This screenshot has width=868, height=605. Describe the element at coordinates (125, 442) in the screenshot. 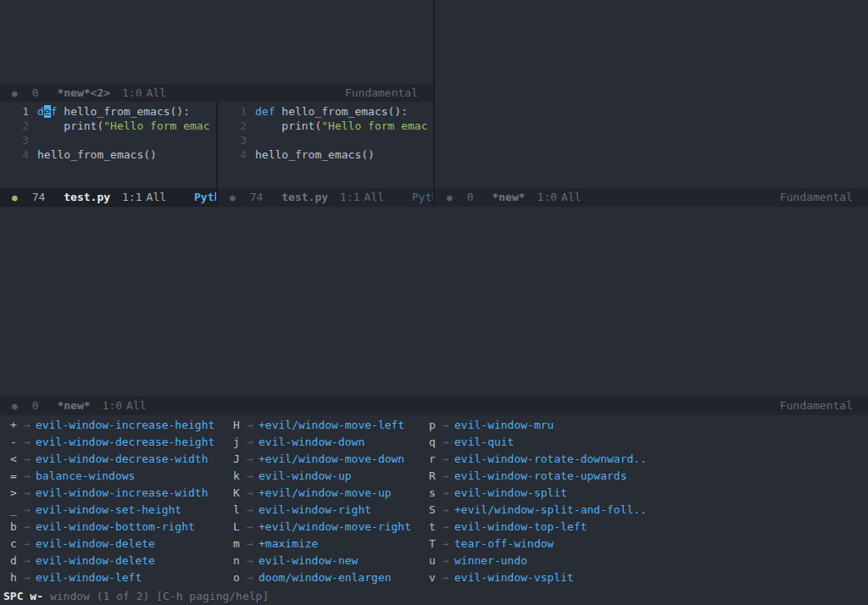

I see `binding-command: evil-window-decrease-height` at that location.